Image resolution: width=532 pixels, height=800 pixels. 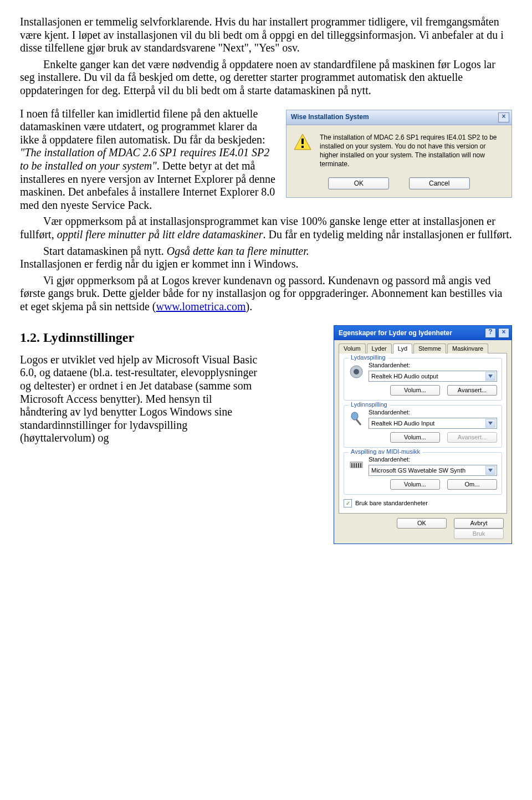 What do you see at coordinates (266, 294) in the screenshot?
I see `para-credentials: Vi gjør oppmerksom på at Logos krever ku…` at bounding box center [266, 294].